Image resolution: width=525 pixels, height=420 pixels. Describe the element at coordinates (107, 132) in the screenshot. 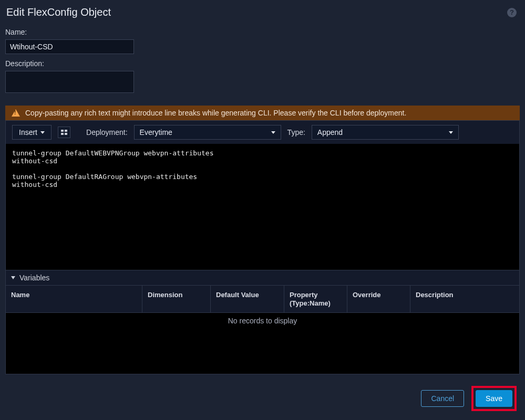

I see `deployment-label: Deployment:` at that location.